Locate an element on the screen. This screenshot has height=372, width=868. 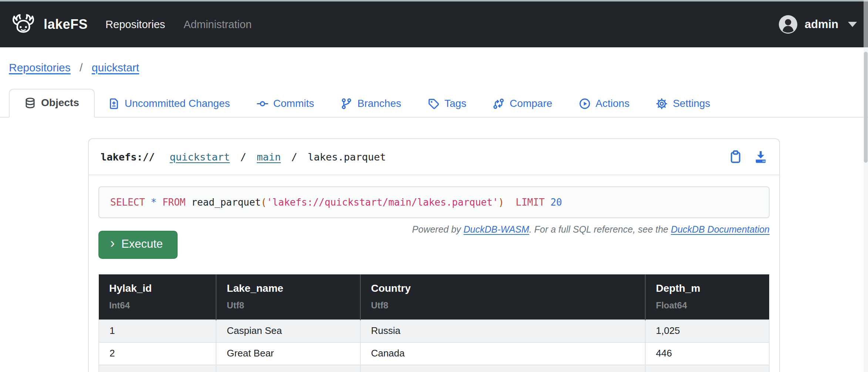
sql-token: SELECT is located at coordinates (128, 202).